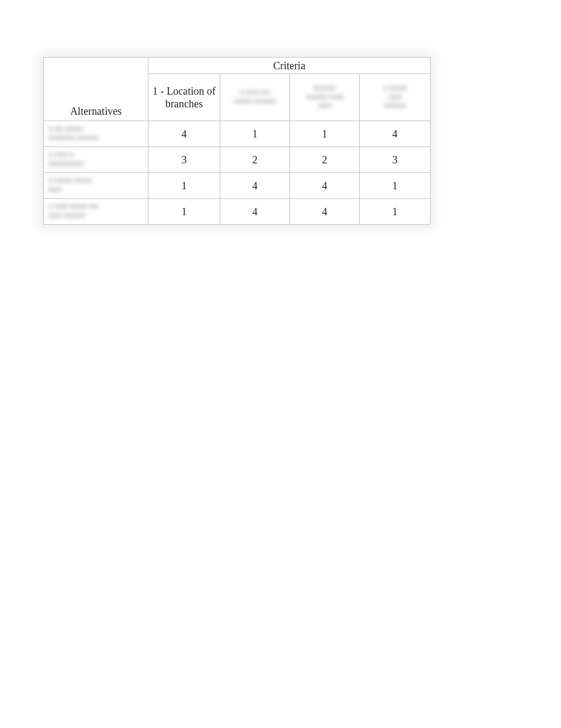 The height and width of the screenshot is (728, 561). What do you see at coordinates (325, 97) in the screenshot?
I see `criteria-col-3: ■■■■■■■■■■ ■■■■■■` at bounding box center [325, 97].